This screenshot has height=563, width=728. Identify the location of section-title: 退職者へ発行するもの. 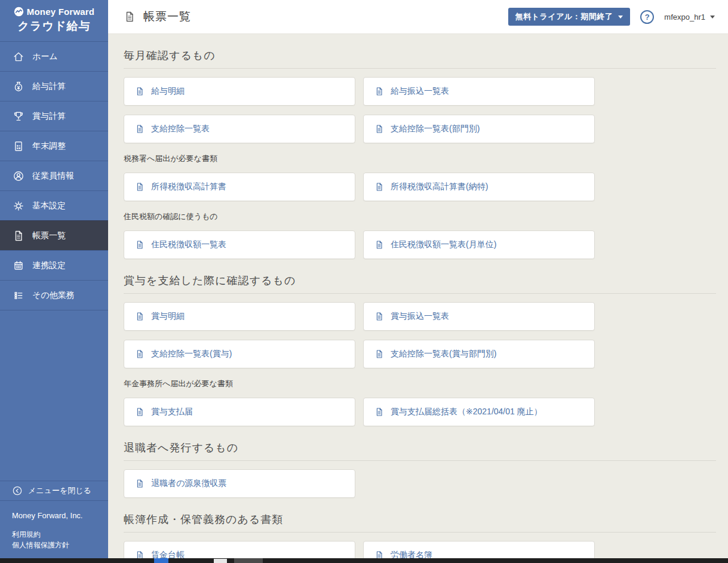
(420, 448).